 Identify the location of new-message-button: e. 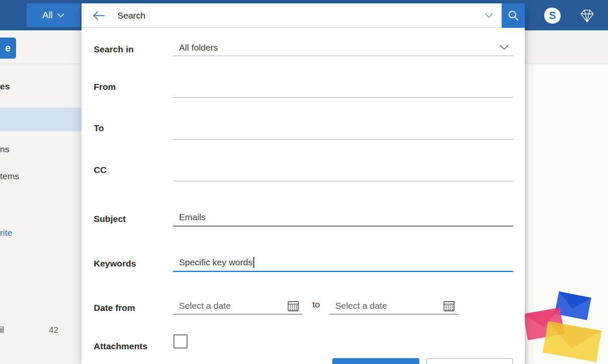
(8, 48).